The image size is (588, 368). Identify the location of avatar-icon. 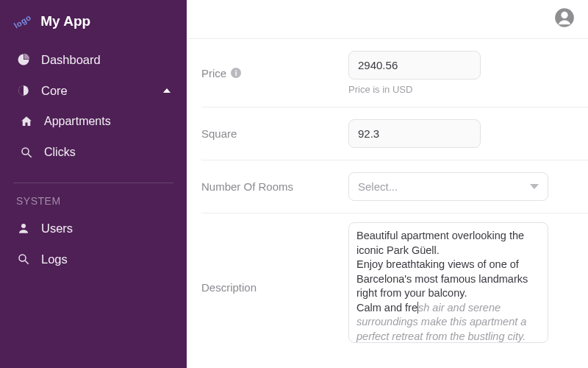
(564, 19).